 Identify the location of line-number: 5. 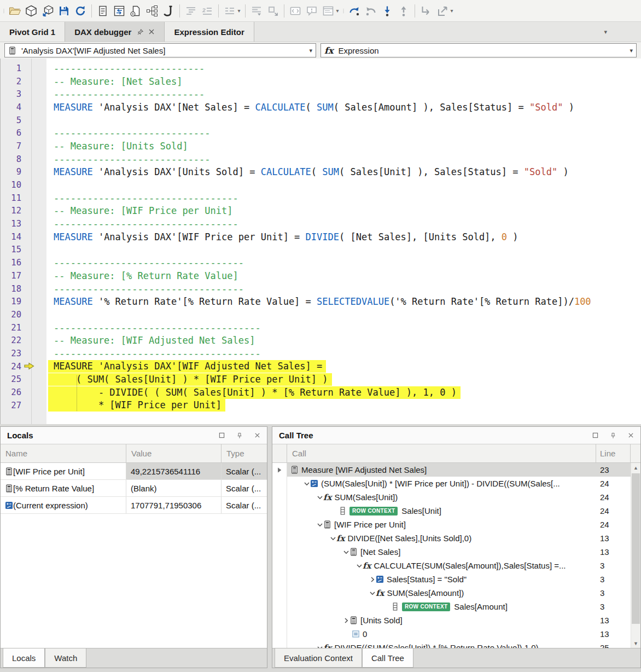
(11, 120).